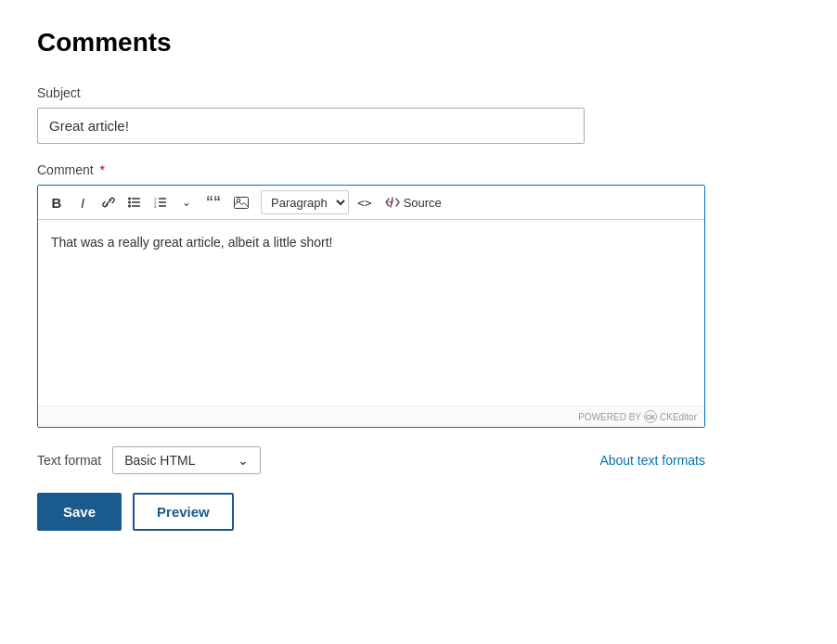  What do you see at coordinates (83, 202) in the screenshot?
I see `italic-button: I` at bounding box center [83, 202].